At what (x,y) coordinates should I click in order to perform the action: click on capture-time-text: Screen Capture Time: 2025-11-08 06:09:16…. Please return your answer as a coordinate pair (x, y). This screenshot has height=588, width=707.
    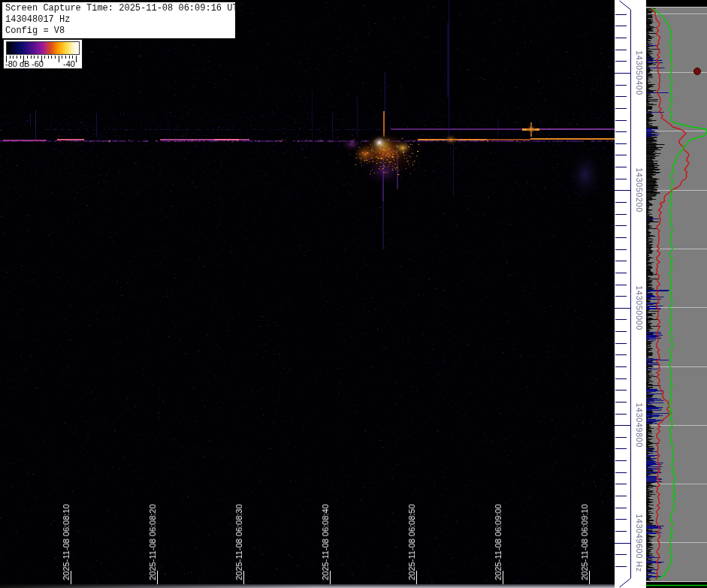
    Looking at the image, I should click on (120, 9).